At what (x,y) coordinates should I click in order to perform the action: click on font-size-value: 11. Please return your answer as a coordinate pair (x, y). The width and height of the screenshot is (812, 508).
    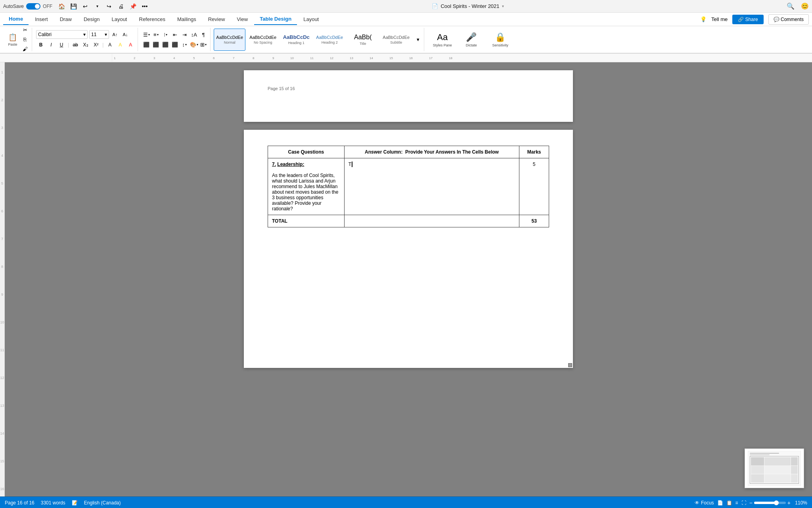
    Looking at the image, I should click on (94, 35).